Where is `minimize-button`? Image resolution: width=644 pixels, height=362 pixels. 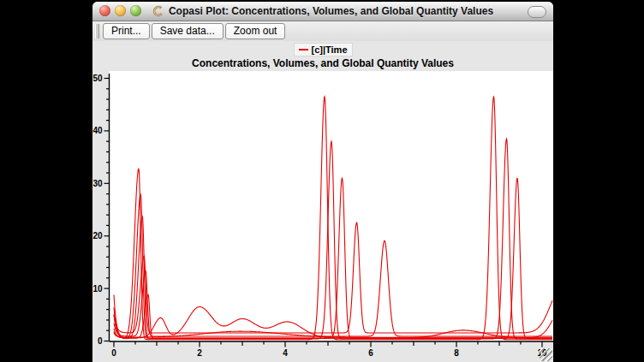 minimize-button is located at coordinates (120, 10).